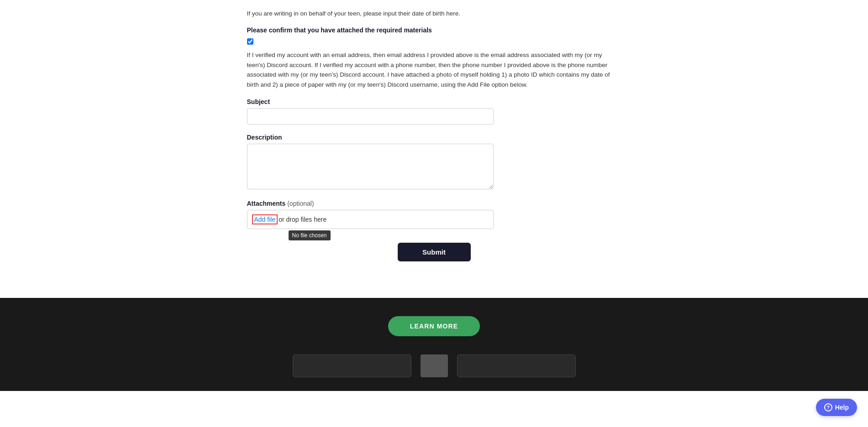  What do you see at coordinates (434, 326) in the screenshot?
I see `learn-more-button: LEARN MORE` at bounding box center [434, 326].